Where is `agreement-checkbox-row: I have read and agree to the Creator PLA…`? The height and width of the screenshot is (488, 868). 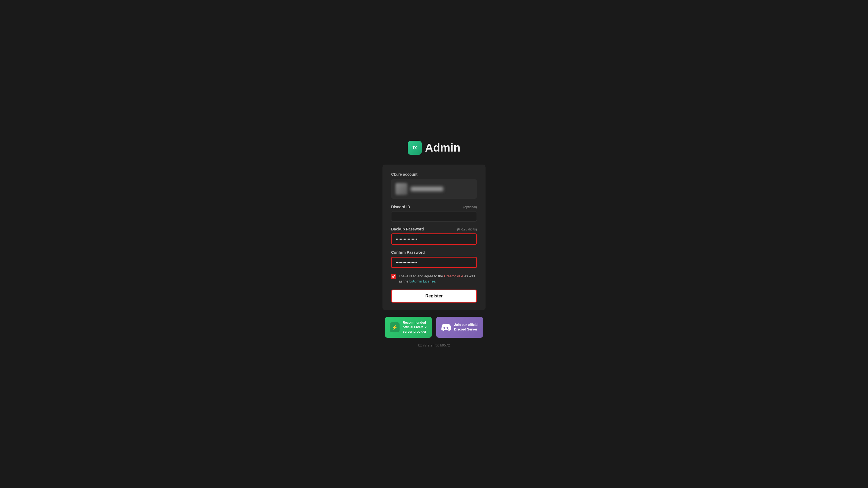 agreement-checkbox-row: I have read and agree to the Creator PLA… is located at coordinates (434, 279).